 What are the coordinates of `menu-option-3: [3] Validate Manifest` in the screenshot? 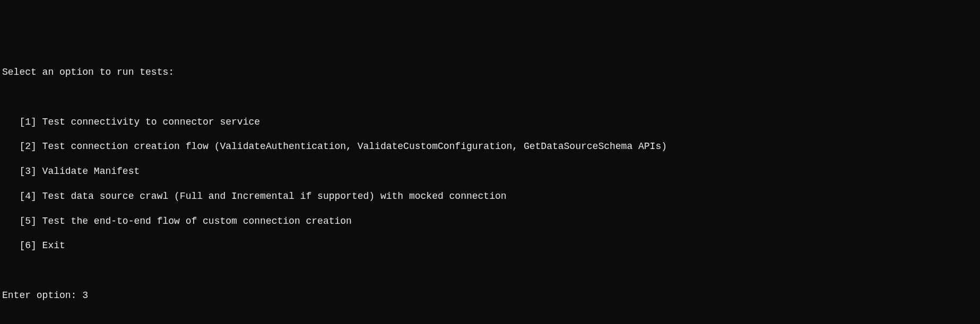 It's located at (490, 172).